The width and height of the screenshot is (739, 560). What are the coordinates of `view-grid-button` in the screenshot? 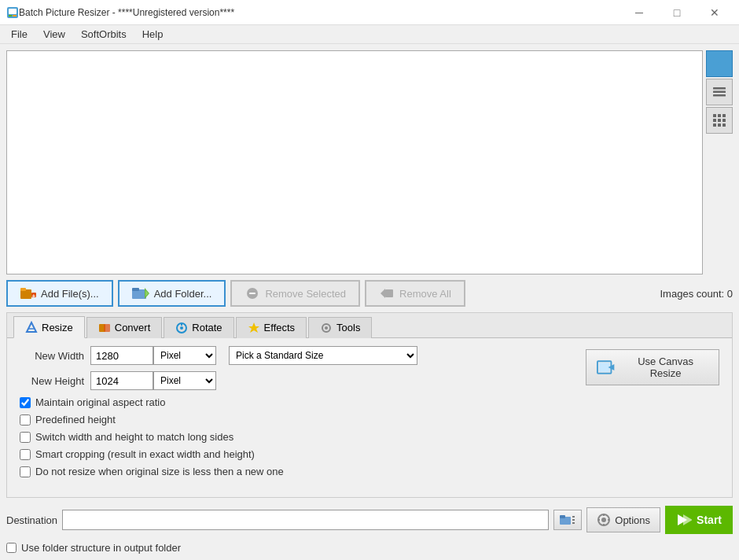 It's located at (719, 120).